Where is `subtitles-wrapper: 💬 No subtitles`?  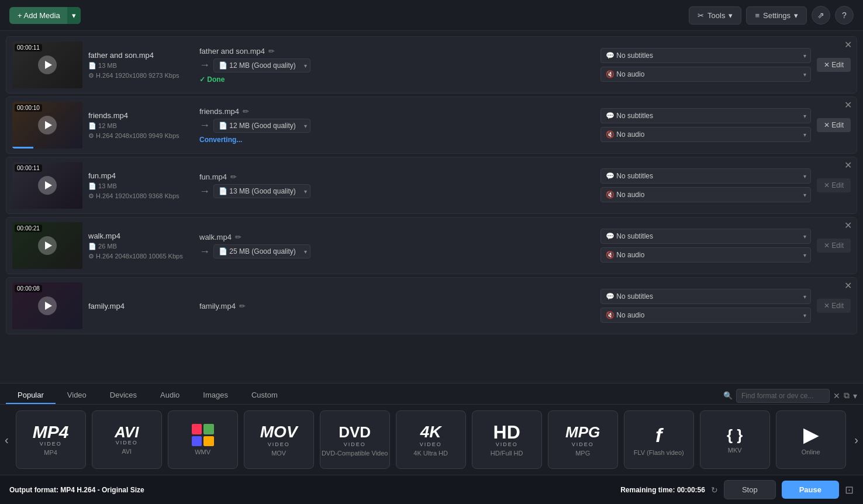
subtitles-wrapper: 💬 No subtitles is located at coordinates (706, 296).